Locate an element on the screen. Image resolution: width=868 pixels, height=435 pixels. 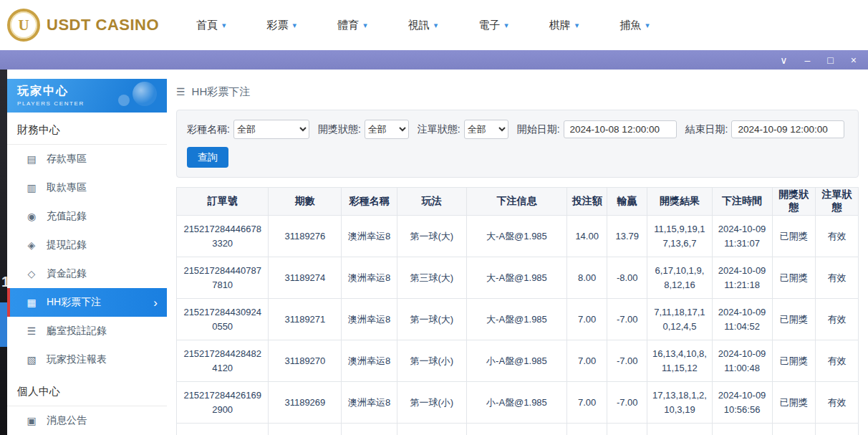
withdraw-icon: ▥ is located at coordinates (32, 188).